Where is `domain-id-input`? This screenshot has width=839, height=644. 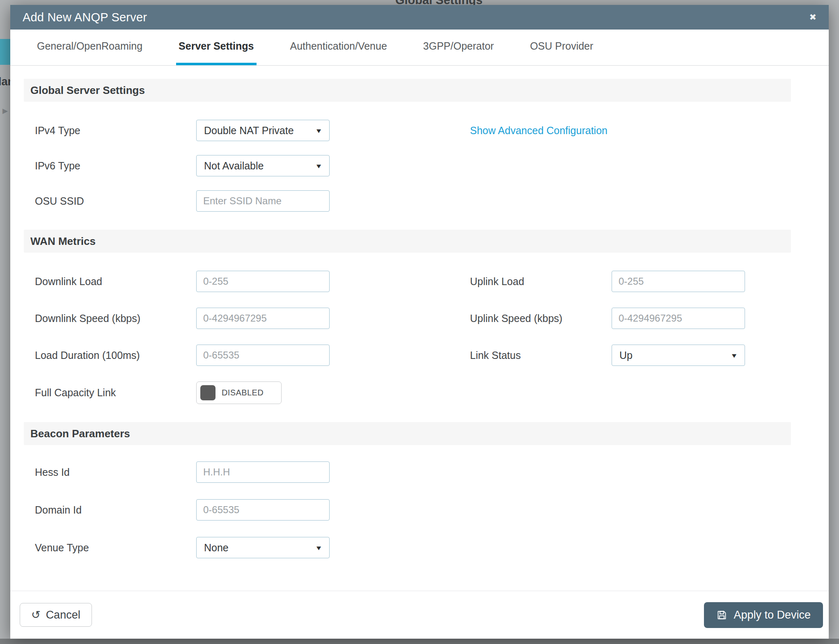
domain-id-input is located at coordinates (263, 510).